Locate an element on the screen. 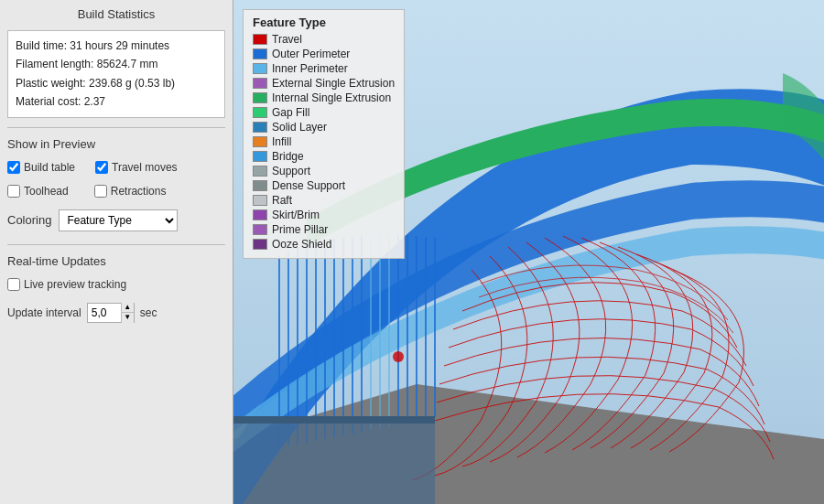 This screenshot has width=824, height=504. live-preview-label: Live preview tracking is located at coordinates (67, 284).